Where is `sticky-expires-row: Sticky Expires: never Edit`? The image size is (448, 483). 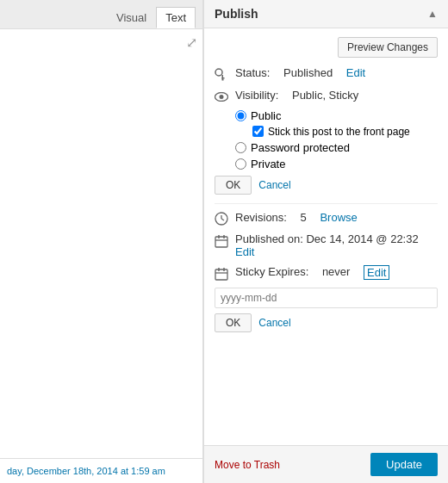
sticky-expires-row: Sticky Expires: never Edit is located at coordinates (326, 273).